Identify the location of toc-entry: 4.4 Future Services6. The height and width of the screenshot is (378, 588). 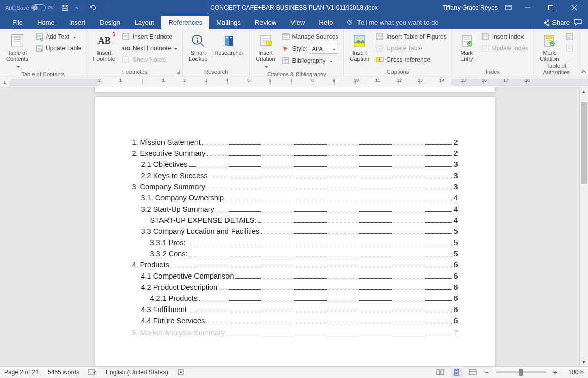
(295, 321).